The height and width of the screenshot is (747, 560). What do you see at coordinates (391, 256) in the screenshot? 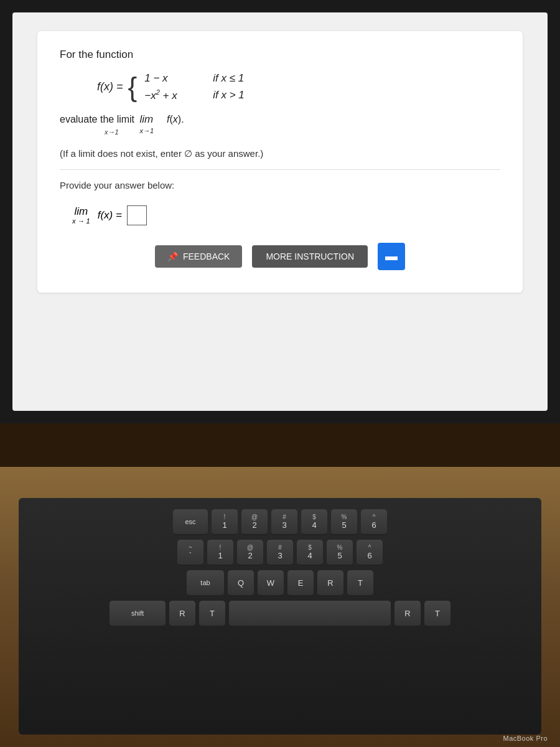
I see `notepad-glyph: ▬` at bounding box center [391, 256].